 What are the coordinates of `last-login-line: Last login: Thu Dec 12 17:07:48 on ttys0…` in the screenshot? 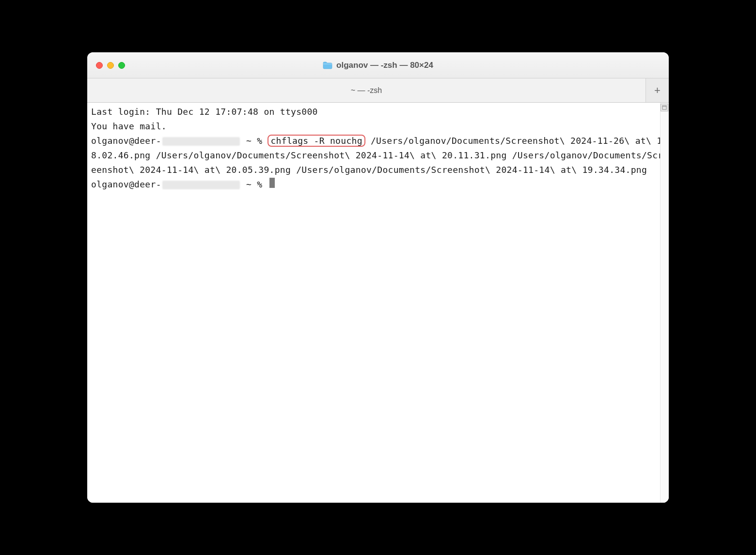 It's located at (205, 111).